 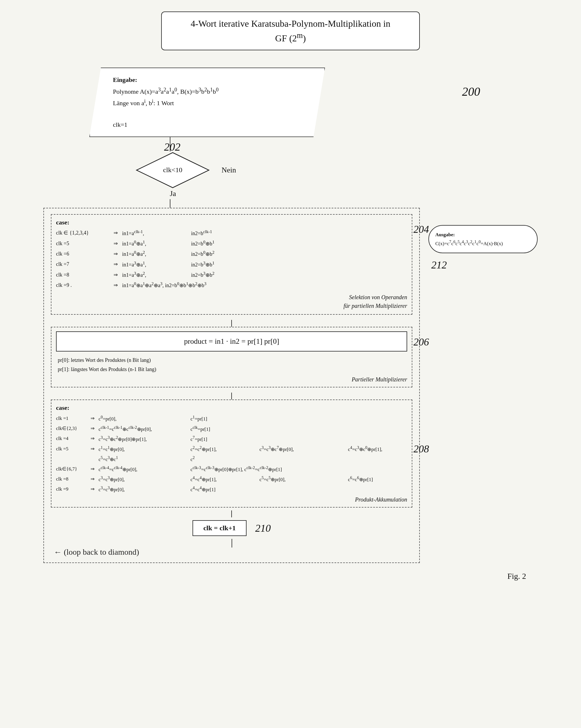 I want to click on case-in2-4: in2=b3⊕b1, so click(x=299, y=264).